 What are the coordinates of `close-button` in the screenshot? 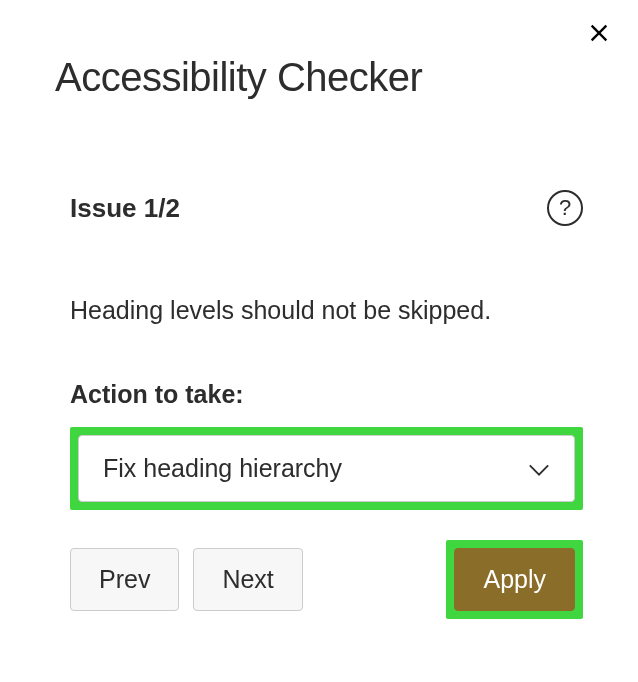 It's located at (599, 35).